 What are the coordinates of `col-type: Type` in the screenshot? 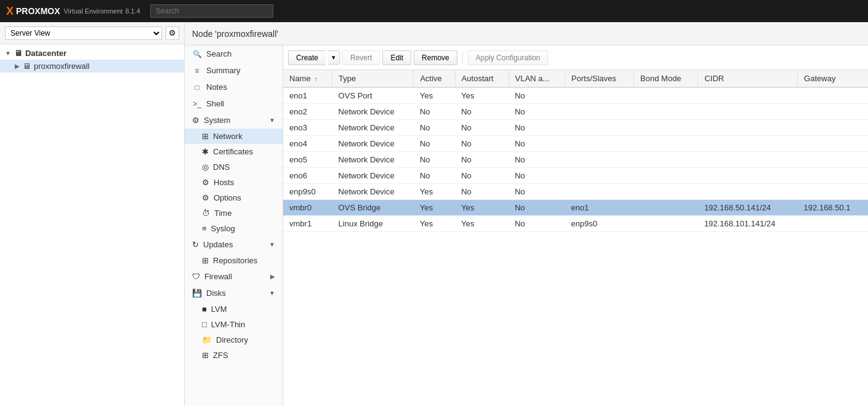 It's located at (373, 79).